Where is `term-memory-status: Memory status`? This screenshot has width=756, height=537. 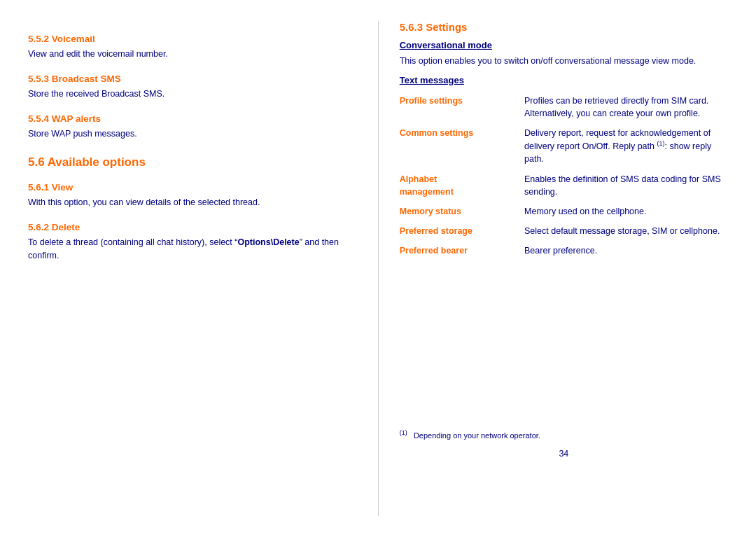
term-memory-status: Memory status is located at coordinates (462, 211).